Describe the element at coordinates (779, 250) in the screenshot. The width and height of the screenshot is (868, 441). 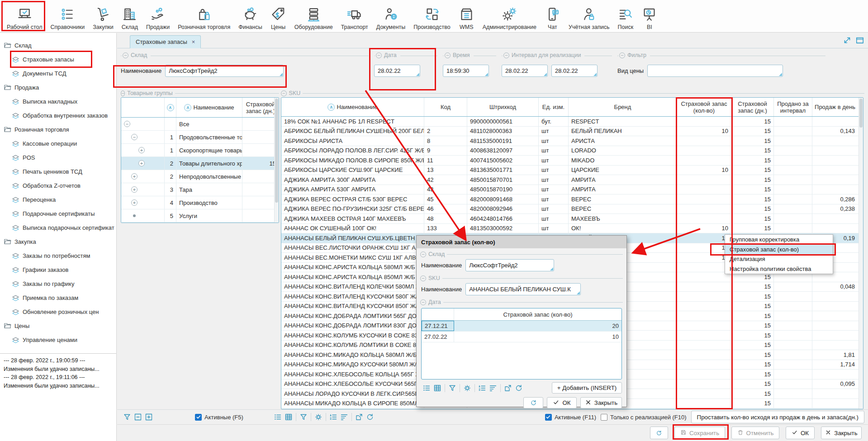
I see `context-menu-item: Страховой запас (кол-во)` at that location.